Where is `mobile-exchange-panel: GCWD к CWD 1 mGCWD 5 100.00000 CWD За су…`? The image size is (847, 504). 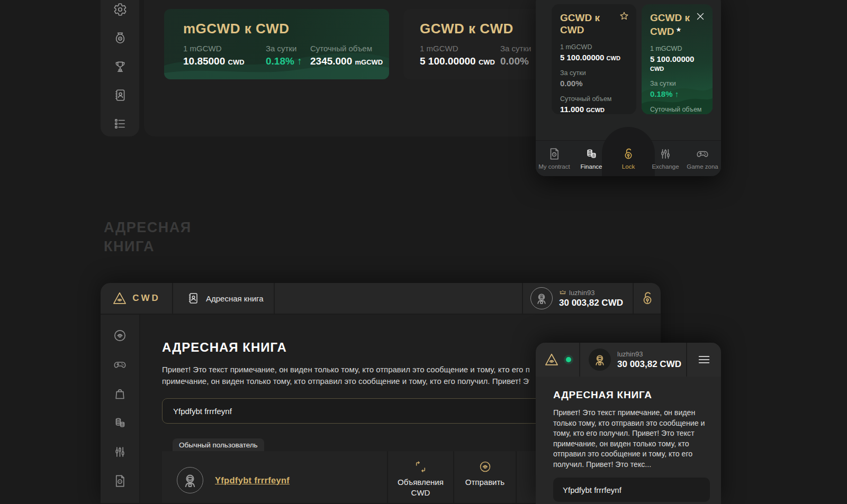 mobile-exchange-panel: GCWD к CWD 1 mGCWD 5 100.00000 CWD За су… is located at coordinates (628, 88).